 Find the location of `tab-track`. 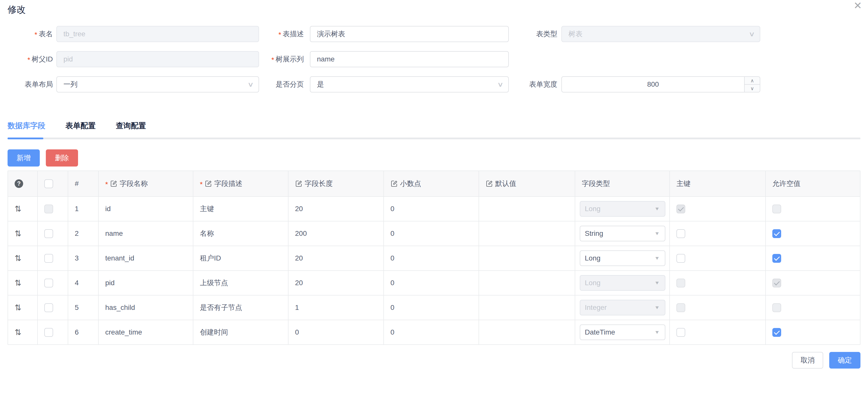

tab-track is located at coordinates (434, 138).